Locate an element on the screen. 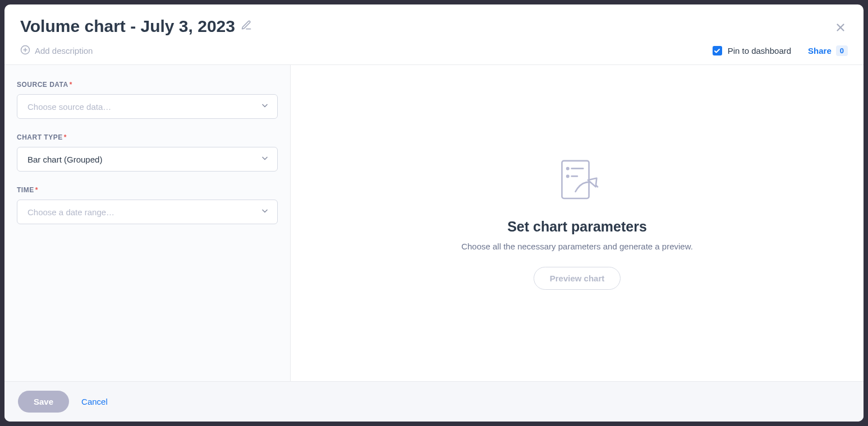  pin-to-dashboard: Pin to dashboard is located at coordinates (752, 50).